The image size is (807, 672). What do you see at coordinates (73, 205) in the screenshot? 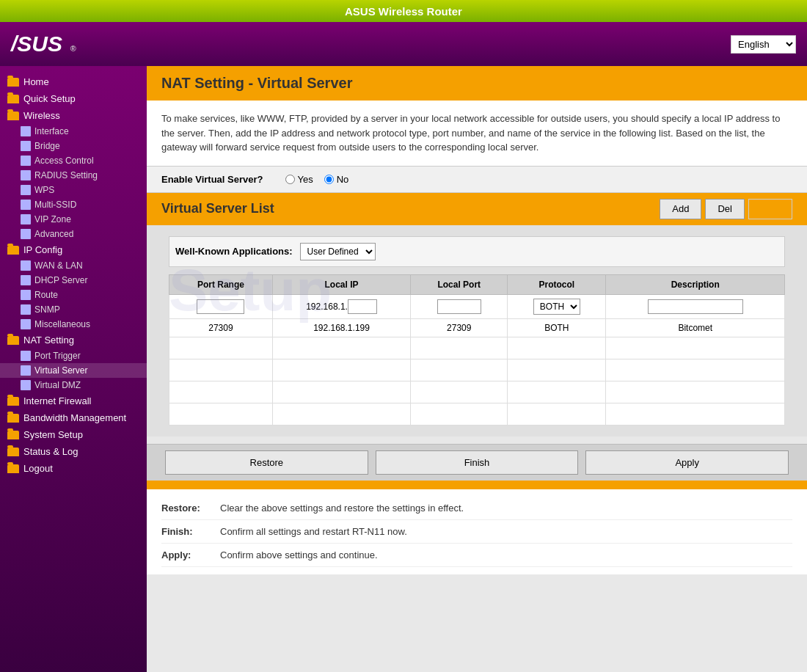
I see `sidebar-item-multi-ssid: Multi-SSID` at bounding box center [73, 205].